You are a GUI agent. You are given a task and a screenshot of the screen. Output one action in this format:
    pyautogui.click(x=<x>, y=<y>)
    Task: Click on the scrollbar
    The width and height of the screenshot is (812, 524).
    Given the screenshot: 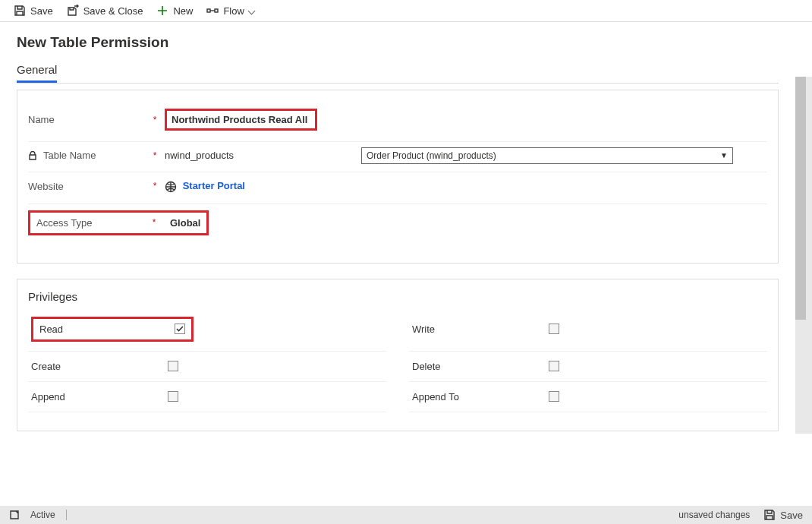 What is the action you would take?
    pyautogui.click(x=804, y=255)
    